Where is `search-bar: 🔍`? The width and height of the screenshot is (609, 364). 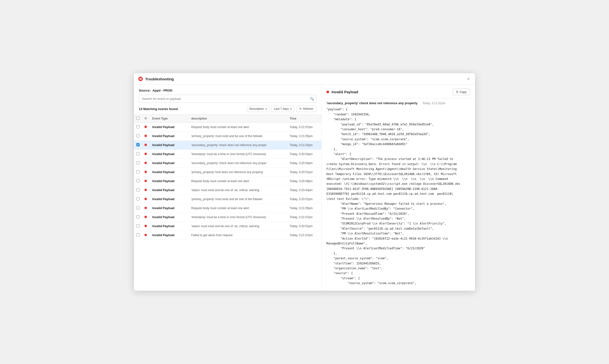 search-bar: 🔍 is located at coordinates (228, 100).